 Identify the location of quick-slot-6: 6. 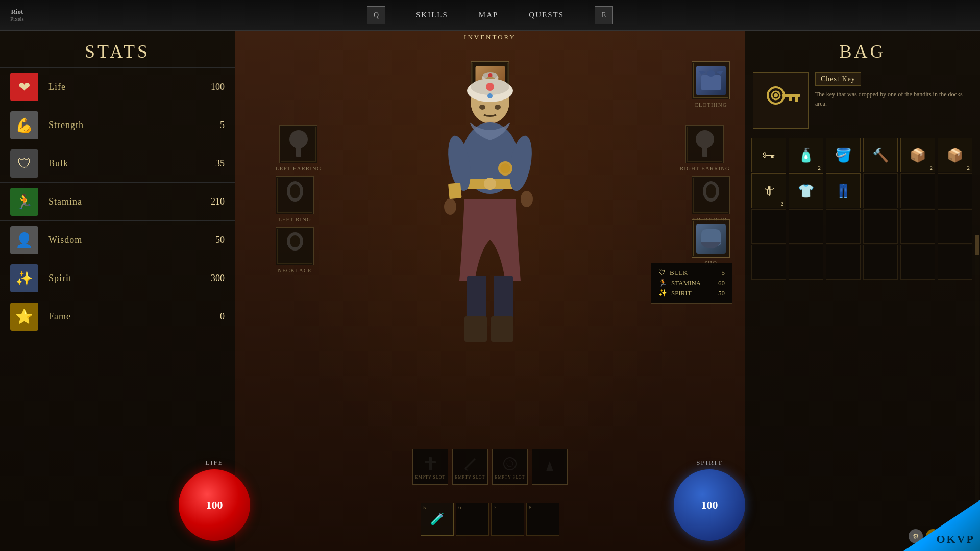
(473, 519).